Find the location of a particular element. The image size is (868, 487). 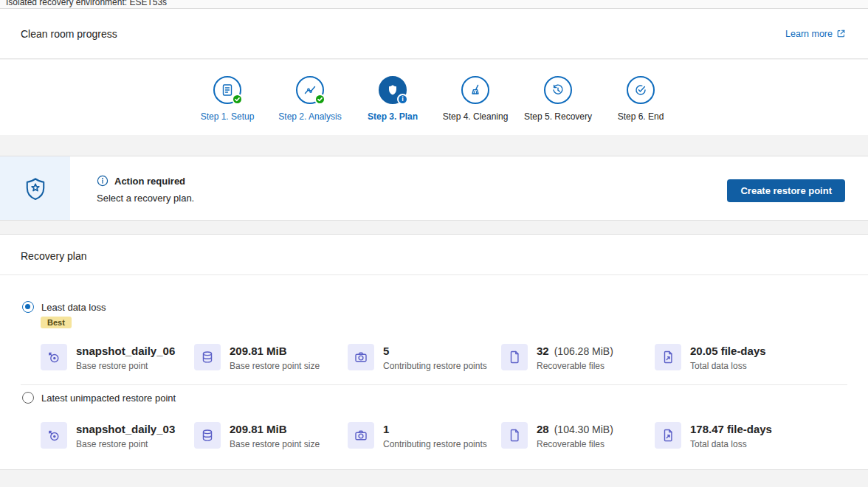

recovery-history-icon-circle is located at coordinates (558, 90).